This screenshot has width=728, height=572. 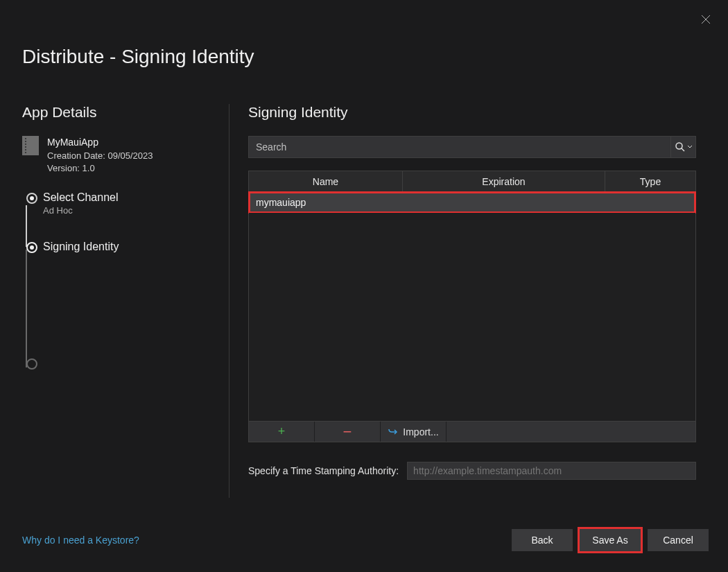 I want to click on left-panel: App Details MyMauiApp Creation Date: 09/…, so click(x=114, y=230).